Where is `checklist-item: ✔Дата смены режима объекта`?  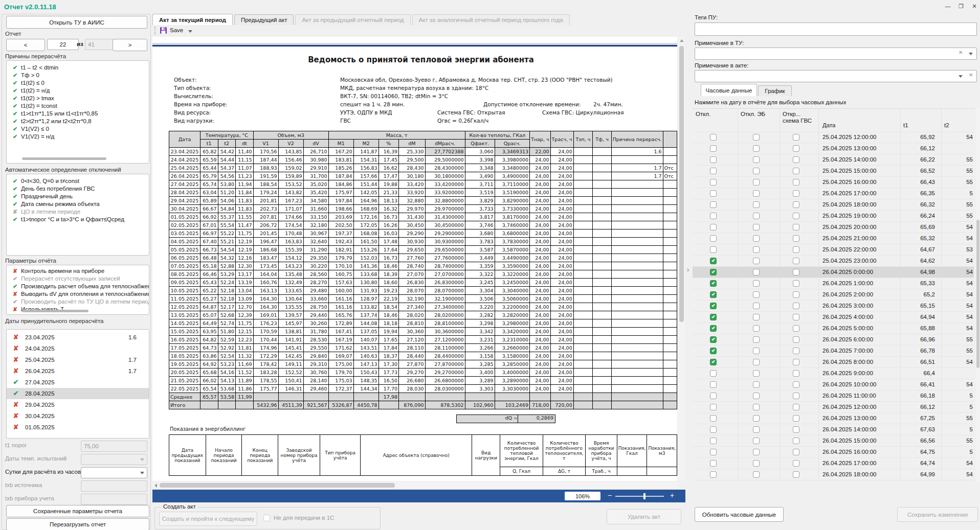 checklist-item: ✔Дата смены режима объекта is located at coordinates (78, 204).